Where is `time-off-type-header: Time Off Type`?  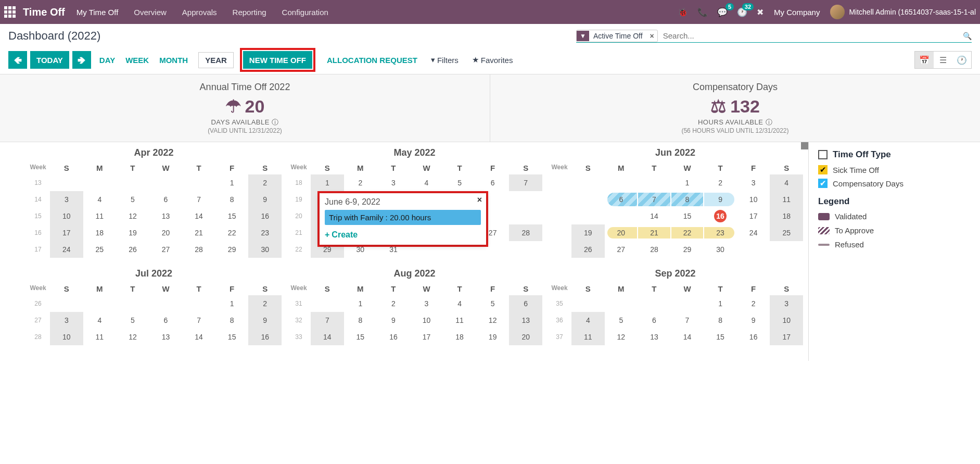
time-off-type-header: Time Off Type is located at coordinates (894, 155).